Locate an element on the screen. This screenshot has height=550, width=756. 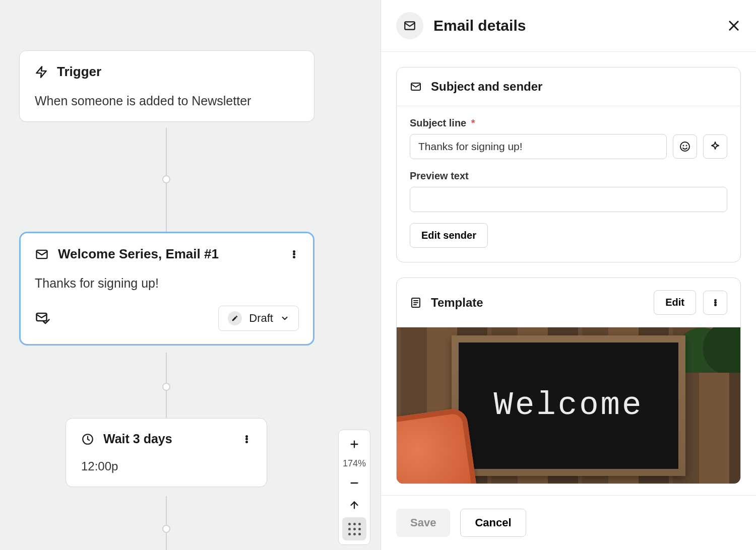
preview-text-input is located at coordinates (569, 199).